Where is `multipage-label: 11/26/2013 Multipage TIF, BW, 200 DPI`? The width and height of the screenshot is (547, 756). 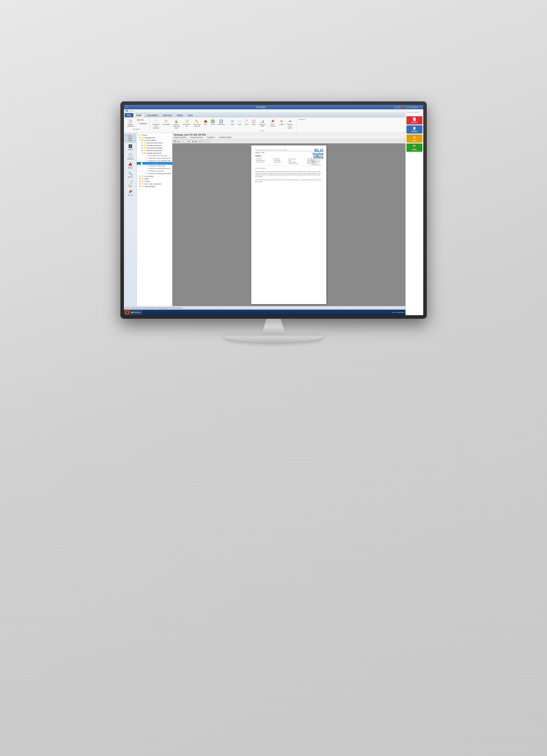 multipage-label: 11/26/2013 Multipage TIF, BW, 200 DPI is located at coordinates (157, 163).